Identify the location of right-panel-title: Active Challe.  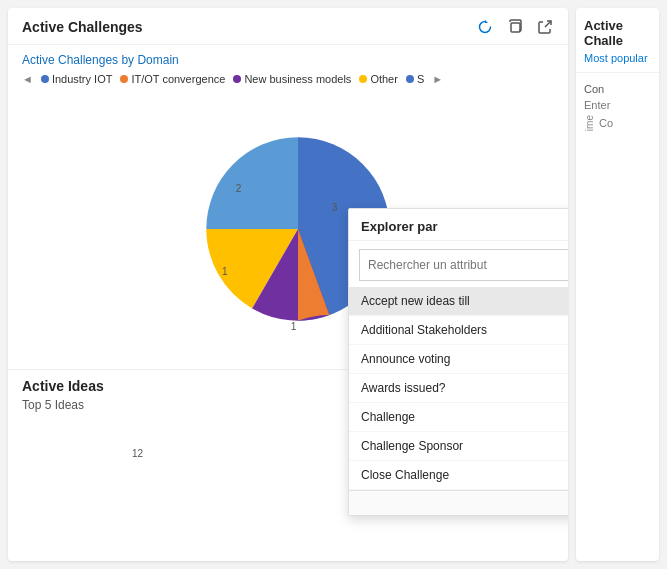
(618, 33).